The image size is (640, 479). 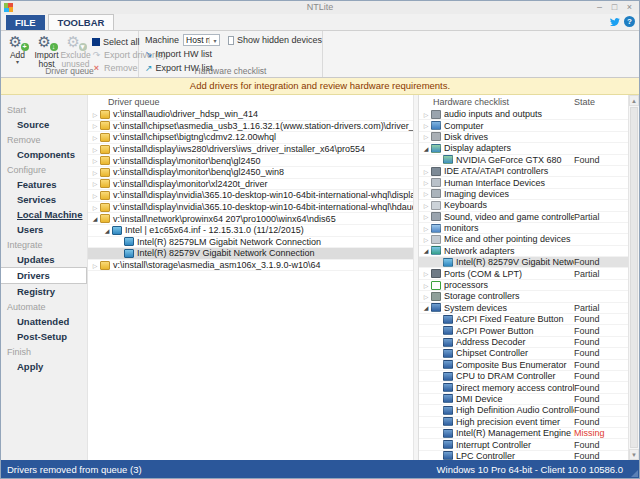 I want to click on hardware-row: ▷Mice and other pointing devices, so click(x=524, y=240).